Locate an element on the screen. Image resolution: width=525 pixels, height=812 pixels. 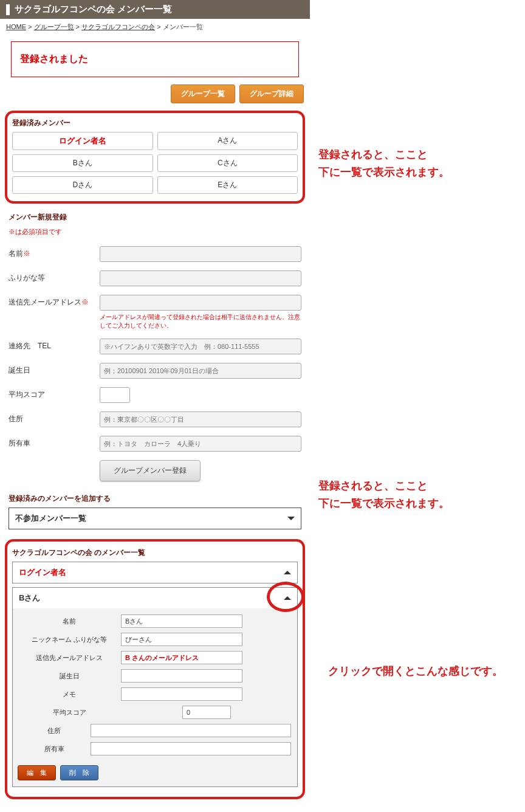
success-alert: 登録されました is located at coordinates (155, 60).